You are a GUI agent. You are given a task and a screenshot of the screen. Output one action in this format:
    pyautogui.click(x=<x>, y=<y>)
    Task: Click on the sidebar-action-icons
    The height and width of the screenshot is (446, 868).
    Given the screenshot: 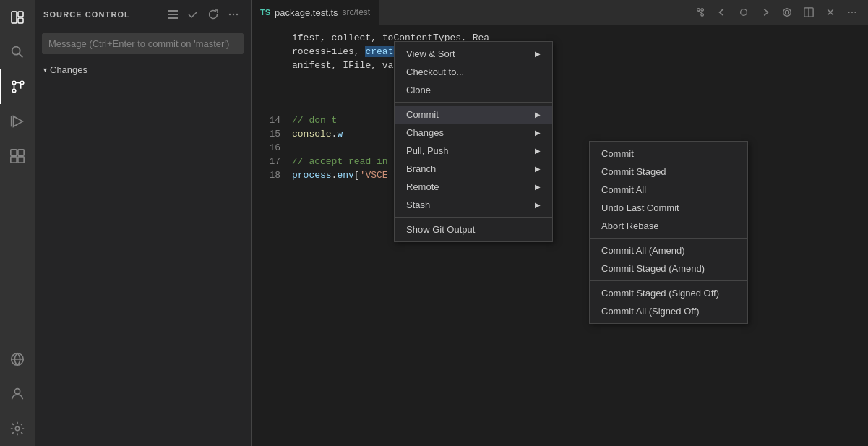 What is the action you would take?
    pyautogui.click(x=203, y=14)
    